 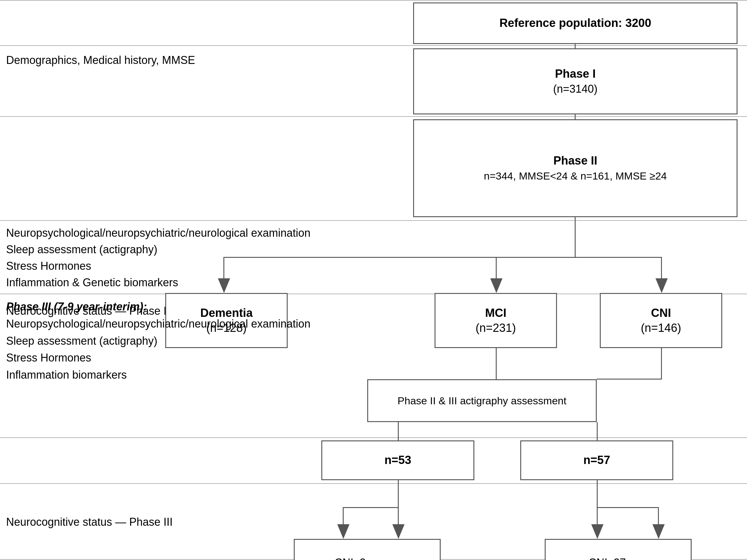 I want to click on phase3-left-labels: Phase III (7-9 year-interim): Neuropsych…, so click(x=158, y=341).